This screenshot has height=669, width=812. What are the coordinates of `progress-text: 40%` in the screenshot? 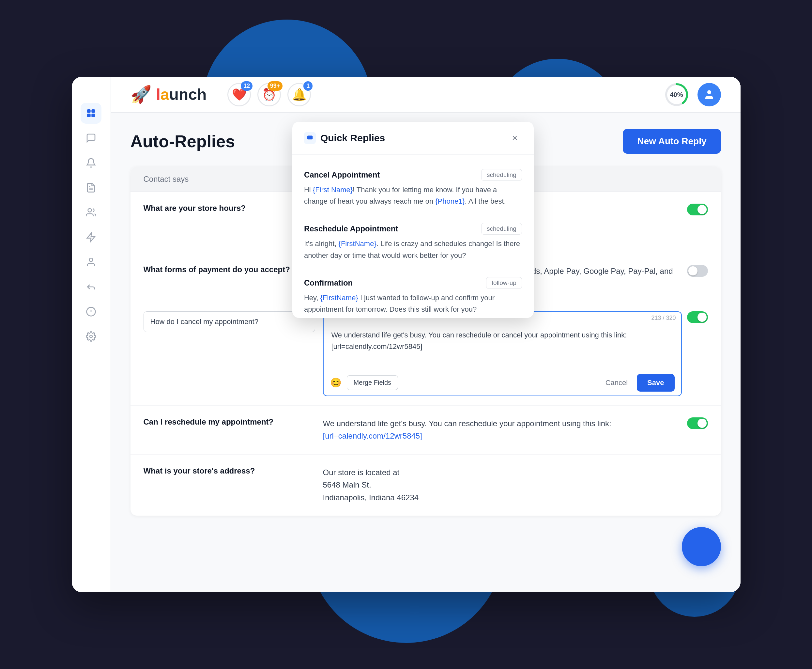 It's located at (676, 94).